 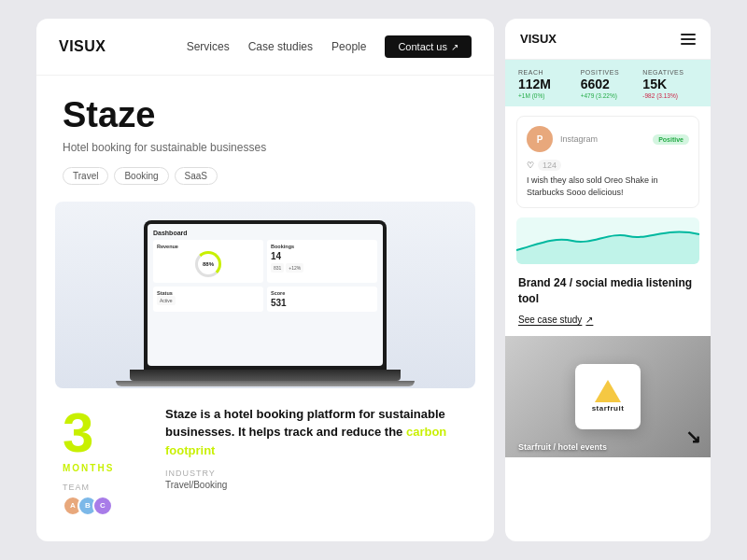 I want to click on dash-card-4: Score 531, so click(x=322, y=299).